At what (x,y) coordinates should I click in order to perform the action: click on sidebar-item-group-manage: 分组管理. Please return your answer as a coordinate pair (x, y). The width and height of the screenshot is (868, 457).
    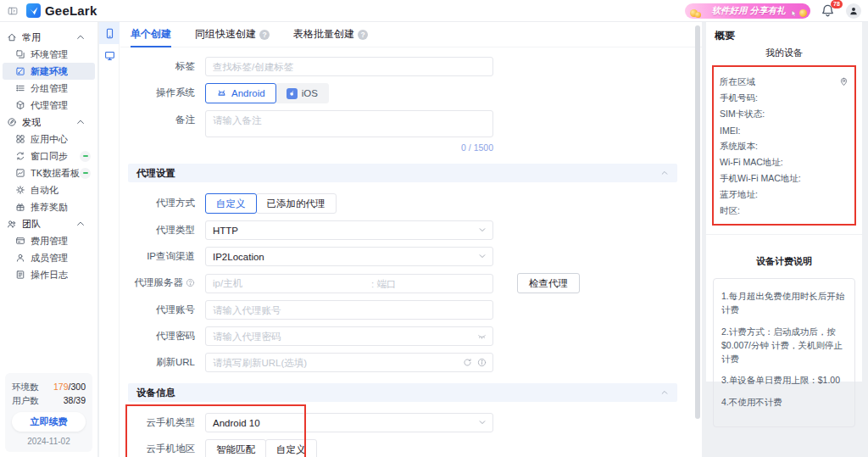
    Looking at the image, I should click on (49, 88).